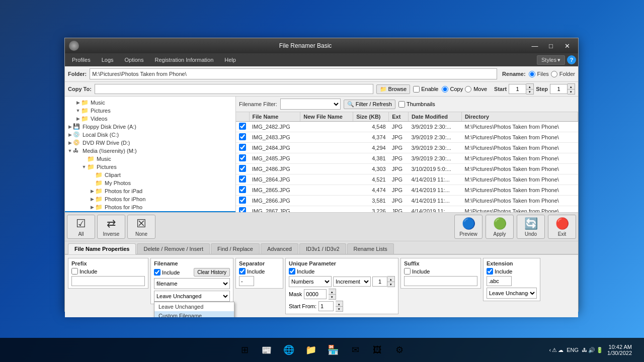  What do you see at coordinates (370, 248) in the screenshot?
I see `tab-rename-lists: Rename Lists` at bounding box center [370, 248].